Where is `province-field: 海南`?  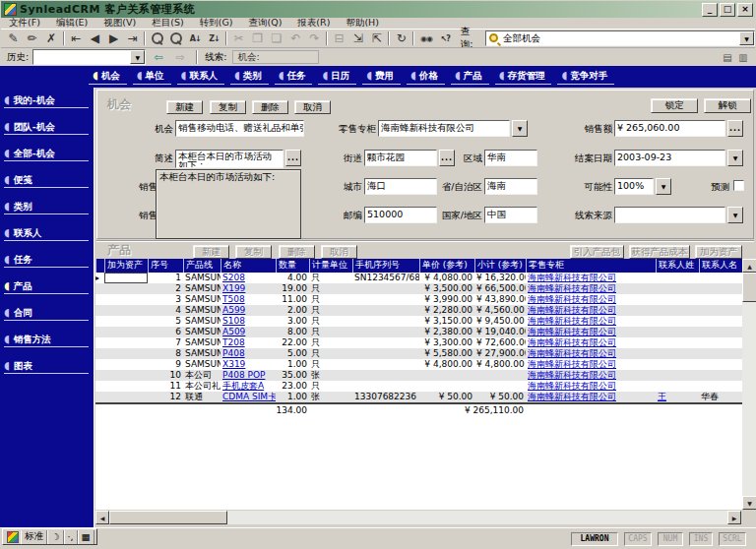
province-field: 海南 is located at coordinates (511, 187).